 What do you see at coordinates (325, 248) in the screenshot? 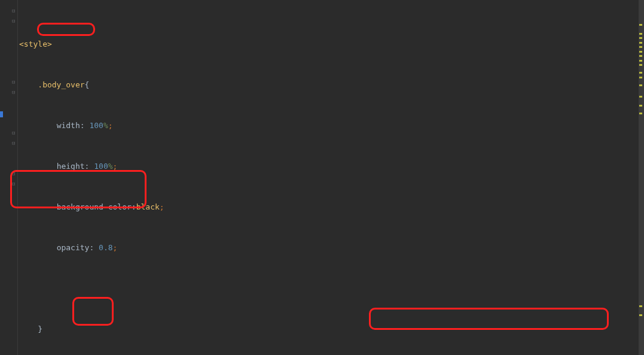
I see `code-line: opacity: 0.8;` at bounding box center [325, 248].